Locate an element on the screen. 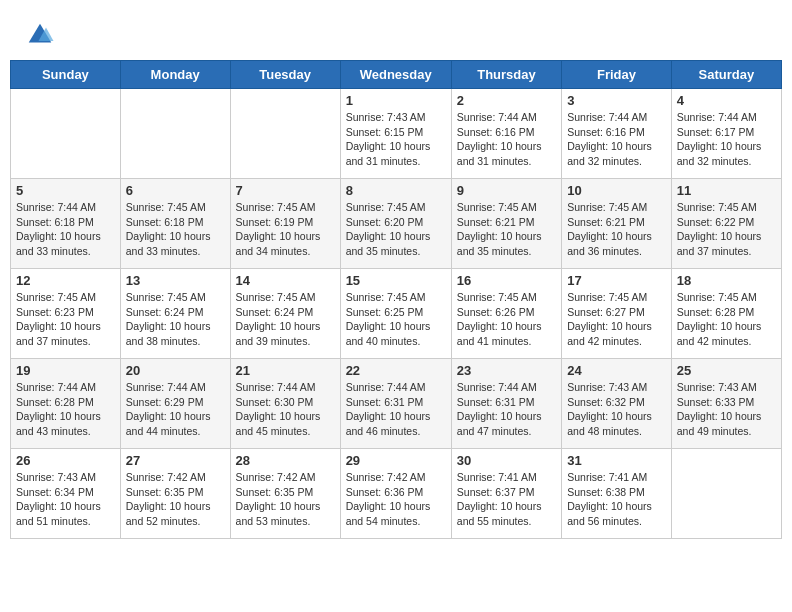  calendar-cell: 20Sunrise: 7:44 AM Sunset: 6:29 PM Dayli… is located at coordinates (175, 404).